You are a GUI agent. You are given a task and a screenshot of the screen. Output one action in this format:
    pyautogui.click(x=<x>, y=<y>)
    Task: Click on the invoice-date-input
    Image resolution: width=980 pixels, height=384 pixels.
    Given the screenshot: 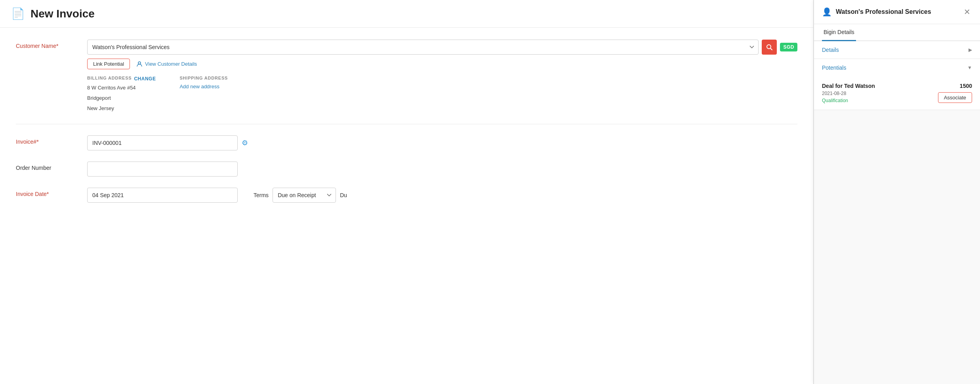 What is the action you would take?
    pyautogui.click(x=162, y=195)
    